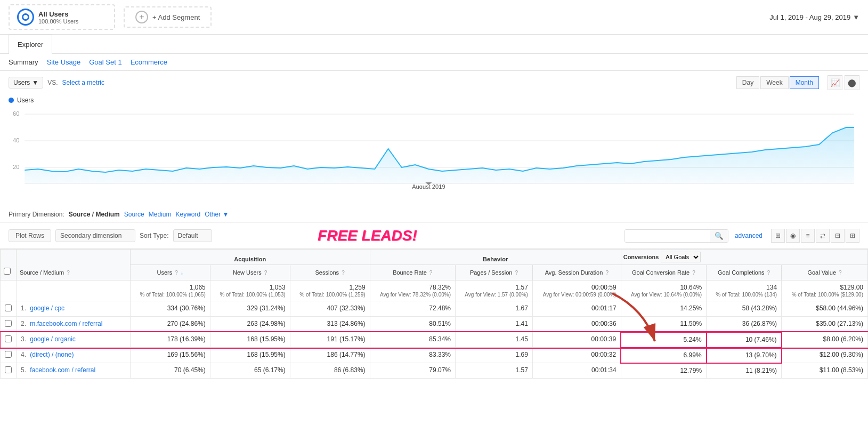 This screenshot has width=868, height=433. Describe the element at coordinates (577, 273) in the screenshot. I see `avg-session-col-header: Avg. Session Duration ?` at that location.